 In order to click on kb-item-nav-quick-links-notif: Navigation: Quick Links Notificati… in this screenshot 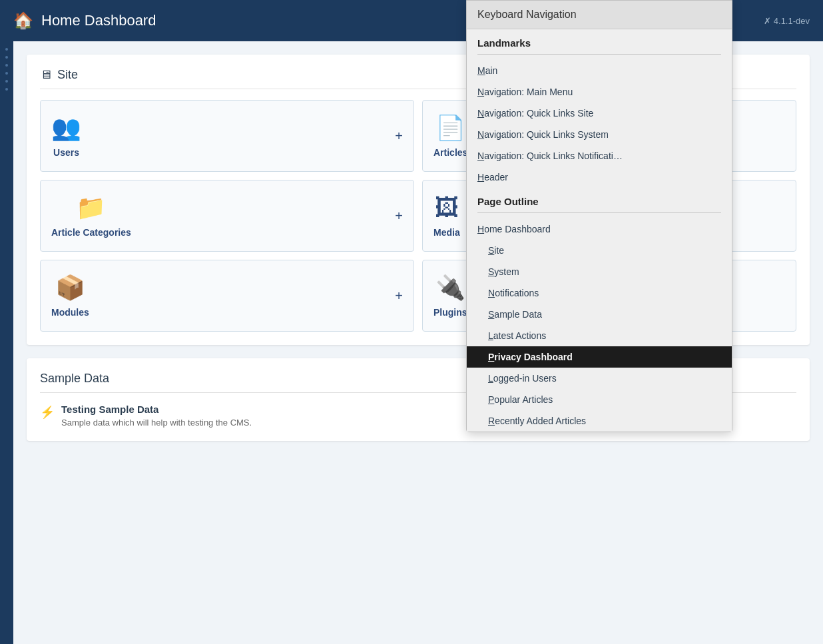, I will do `click(599, 156)`.